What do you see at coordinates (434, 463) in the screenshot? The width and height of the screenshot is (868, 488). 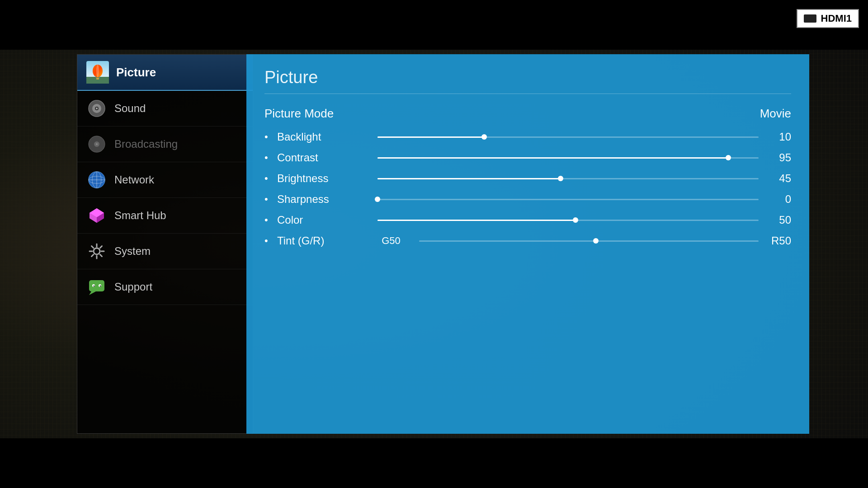 I see `black-bar-bottom` at bounding box center [434, 463].